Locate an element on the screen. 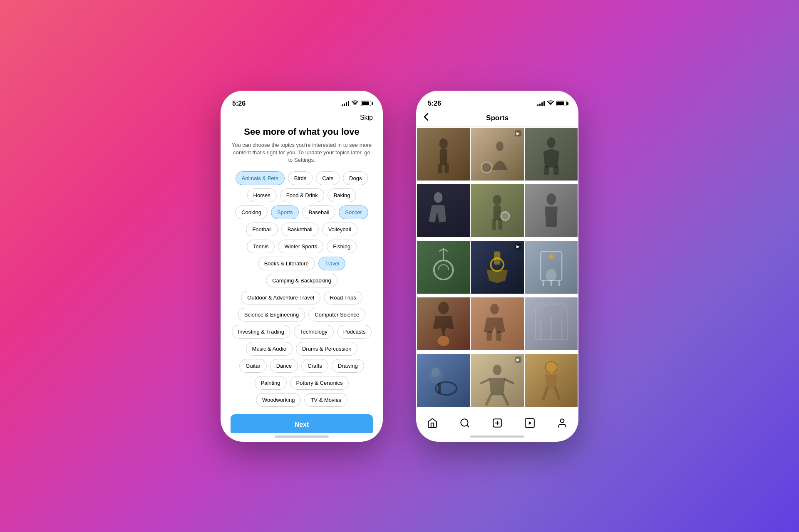 The height and width of the screenshot is (532, 799). tag-food-drink: Food & Drink is located at coordinates (302, 195).